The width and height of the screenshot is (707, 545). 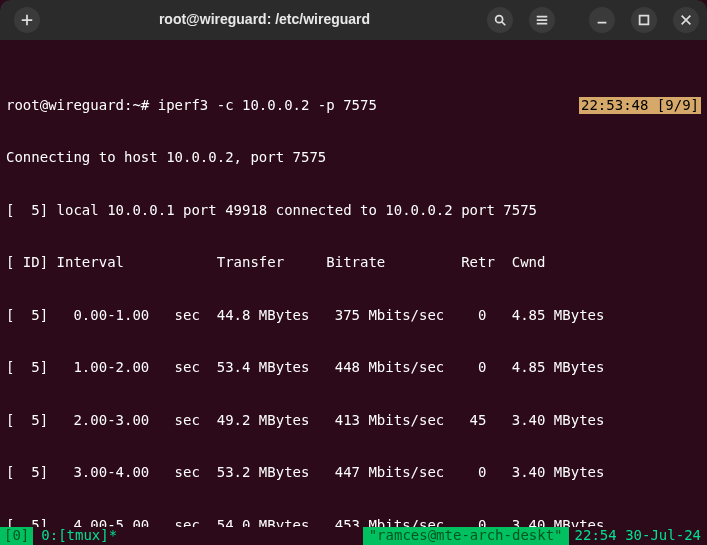 What do you see at coordinates (268, 105) in the screenshot?
I see `pane1-command: iperf3 -c 10.0.0.2 -p 7575` at bounding box center [268, 105].